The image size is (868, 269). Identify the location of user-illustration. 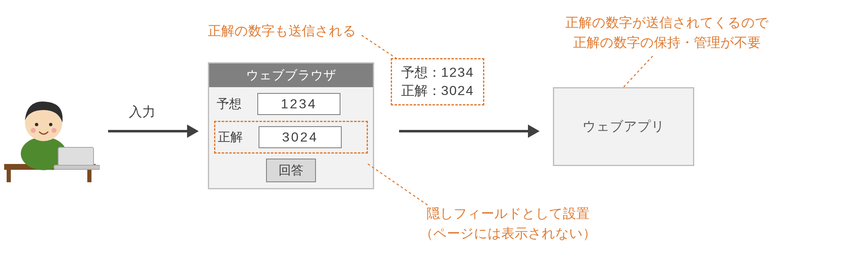
(52, 136).